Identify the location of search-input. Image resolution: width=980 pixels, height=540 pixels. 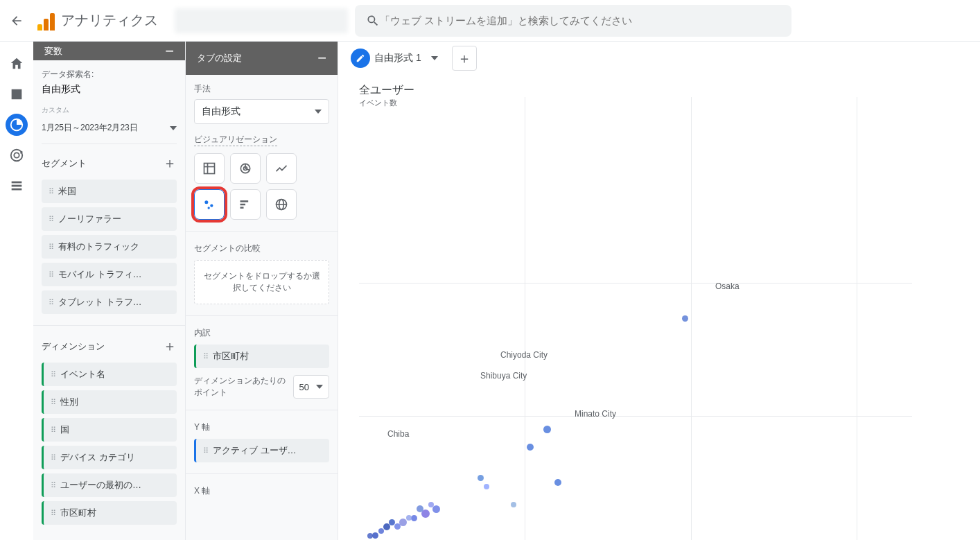
(580, 21).